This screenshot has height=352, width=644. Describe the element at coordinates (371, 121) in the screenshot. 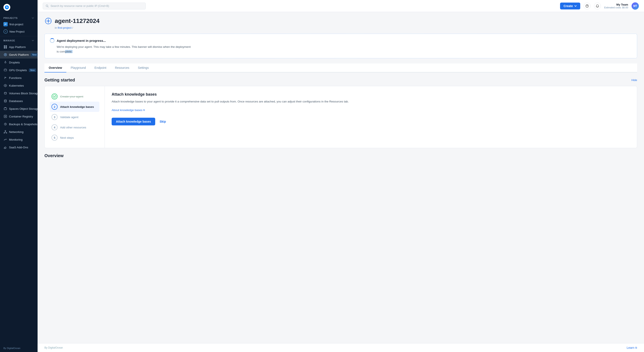

I see `step-actions: Attach knowledge bases Skip` at that location.